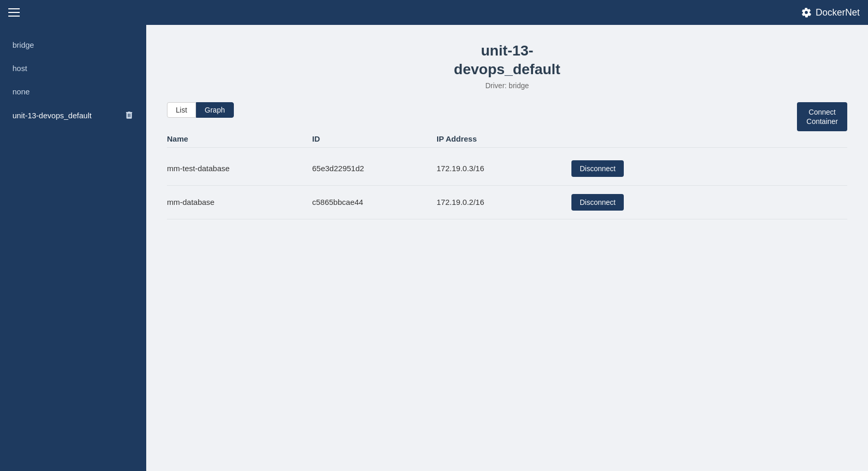  Describe the element at coordinates (806, 12) in the screenshot. I see `gear-icon` at that location.